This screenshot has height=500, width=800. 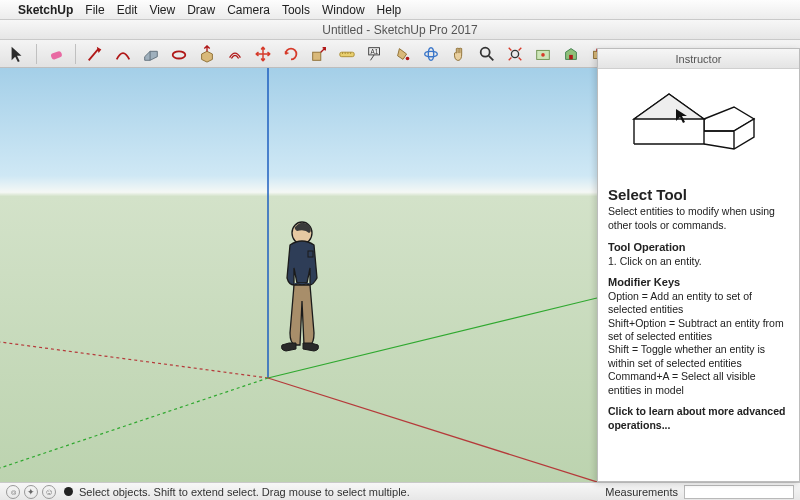 I want to click on tool-arc, so click(x=123, y=54).